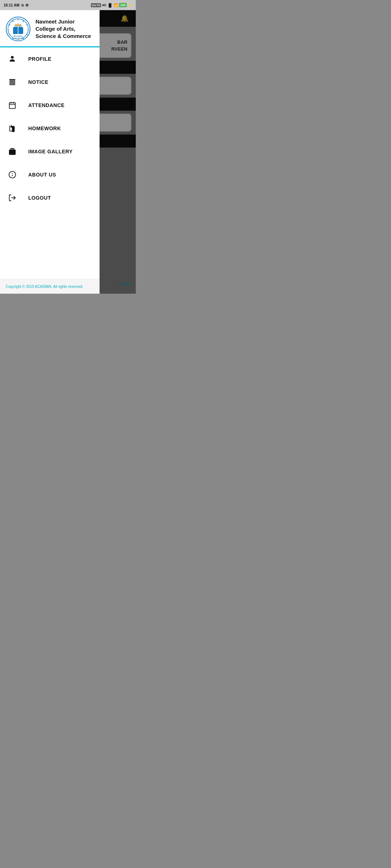  Describe the element at coordinates (50, 286) in the screenshot. I see `drawer-footer: Copyright © 2019 ACADMiN. All rights res…` at that location.